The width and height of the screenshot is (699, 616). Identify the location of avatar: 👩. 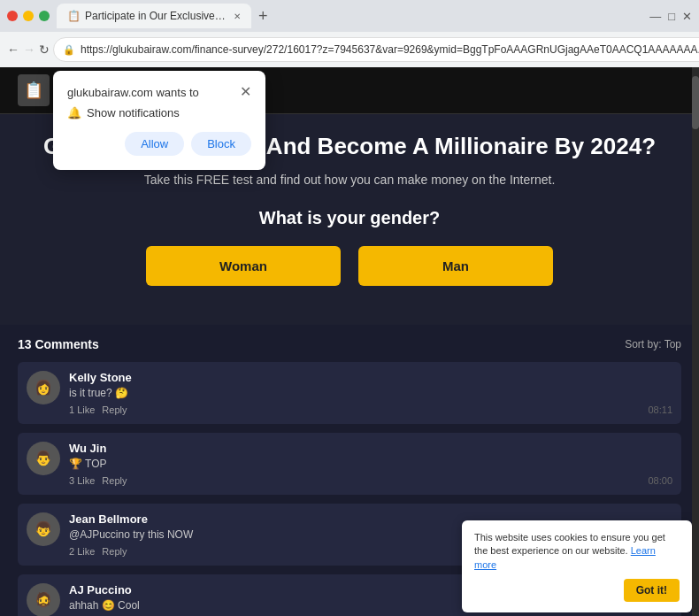
(43, 388).